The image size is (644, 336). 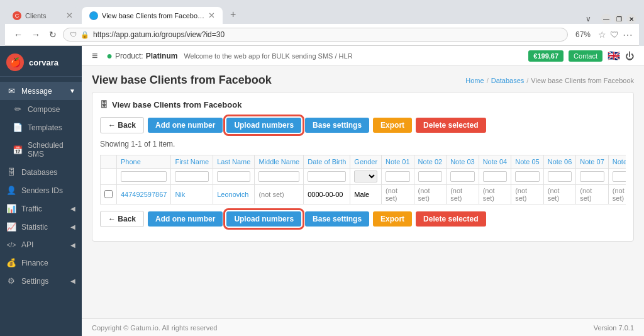 I want to click on showing-text: Showing 1-1 of 1 item., so click(x=363, y=144).